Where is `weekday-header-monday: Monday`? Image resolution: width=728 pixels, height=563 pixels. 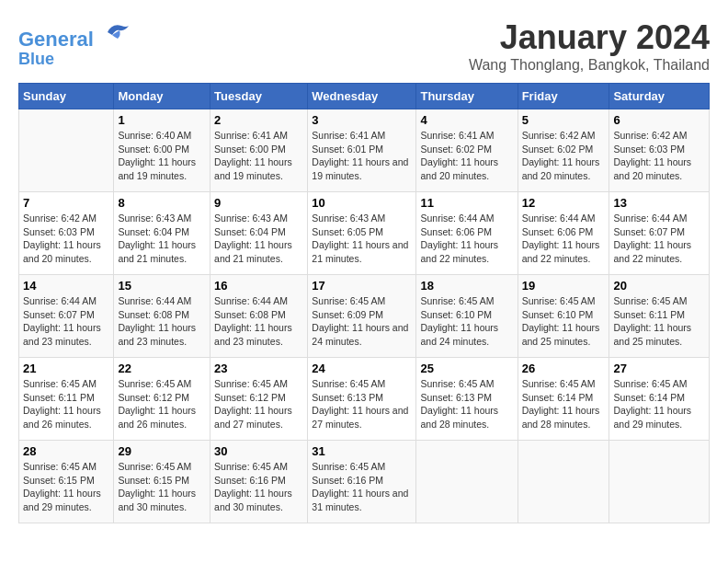
weekday-header-monday: Monday is located at coordinates (162, 97).